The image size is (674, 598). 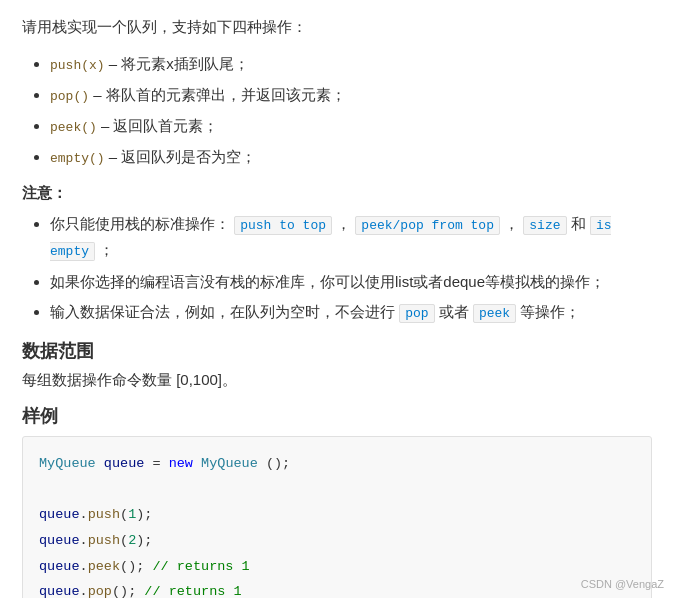 I want to click on intro-text: 请用栈实现一个队列，支持如下四种操作：, so click(x=337, y=28).